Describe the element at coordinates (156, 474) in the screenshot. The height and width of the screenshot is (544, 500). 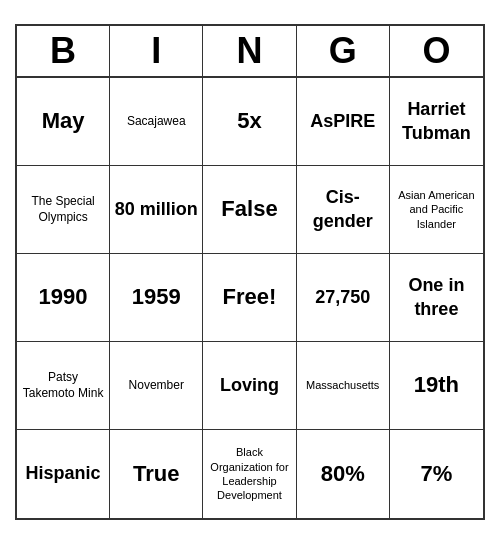
I see `bingo-cell: True` at that location.